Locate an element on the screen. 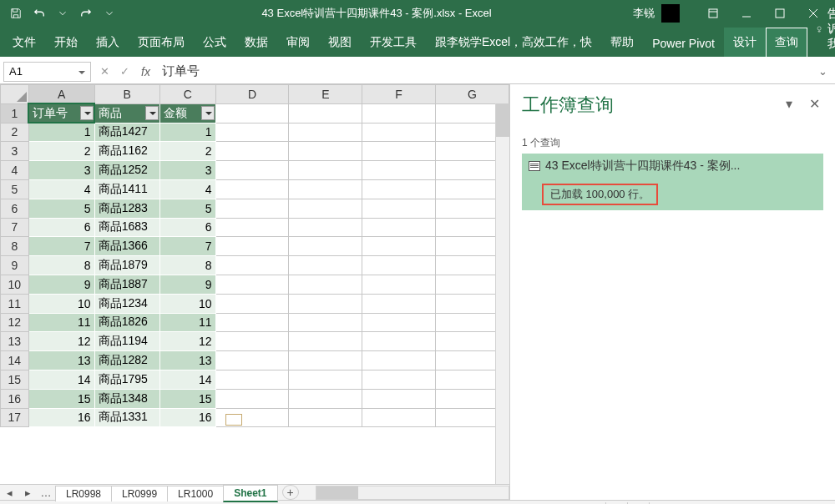 This screenshot has height=504, width=835. formula-input: 订单号 is located at coordinates (488, 72).